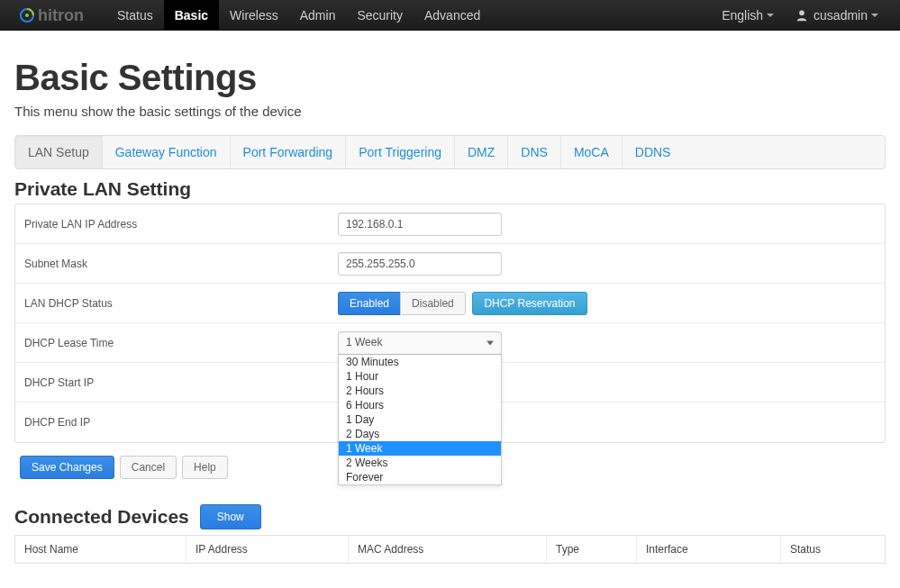 This screenshot has width=900, height=588. Describe the element at coordinates (61, 15) in the screenshot. I see `svg-text: hitron` at that location.